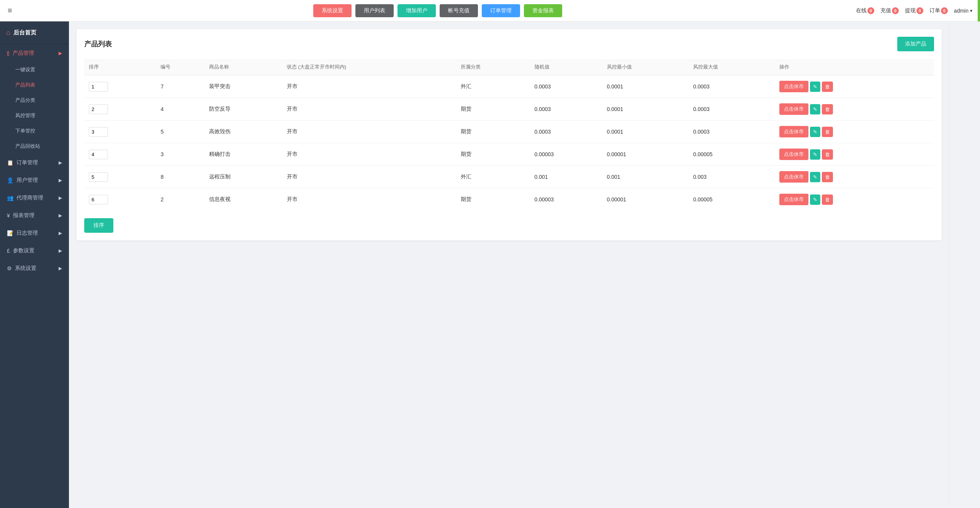 The width and height of the screenshot is (980, 508). What do you see at coordinates (34, 251) in the screenshot?
I see `sidebar-item-param-settings: £ 参数设置 ▶` at bounding box center [34, 251].